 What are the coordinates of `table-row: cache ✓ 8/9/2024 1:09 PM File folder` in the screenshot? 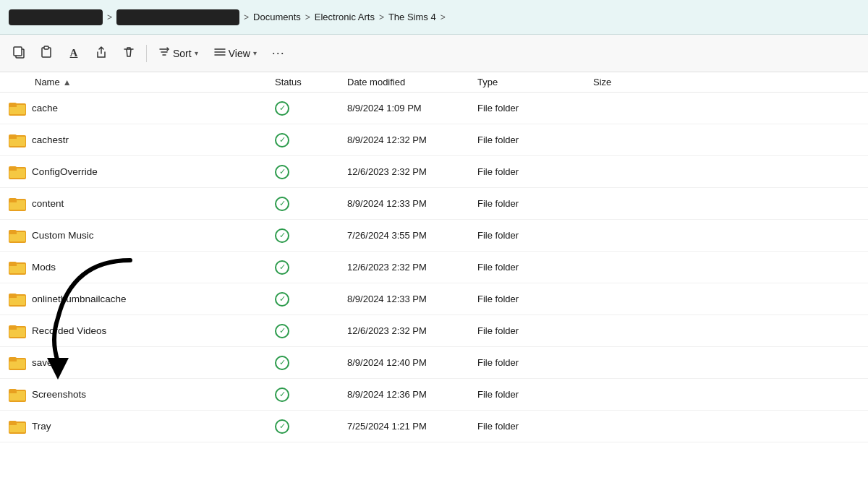 It's located at (434, 108).